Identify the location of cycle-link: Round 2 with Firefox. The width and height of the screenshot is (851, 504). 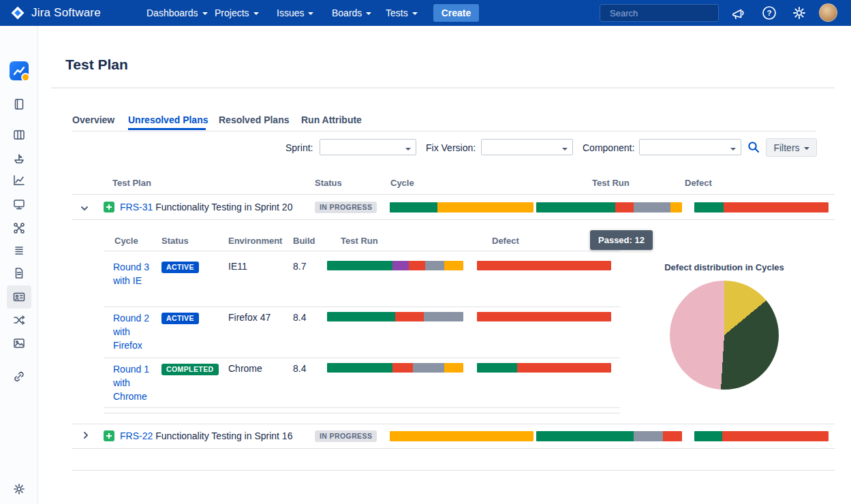
(135, 332).